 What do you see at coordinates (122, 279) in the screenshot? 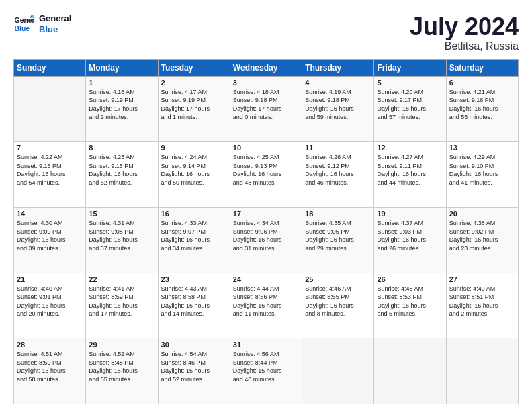
I see `day-number: 22` at bounding box center [122, 279].